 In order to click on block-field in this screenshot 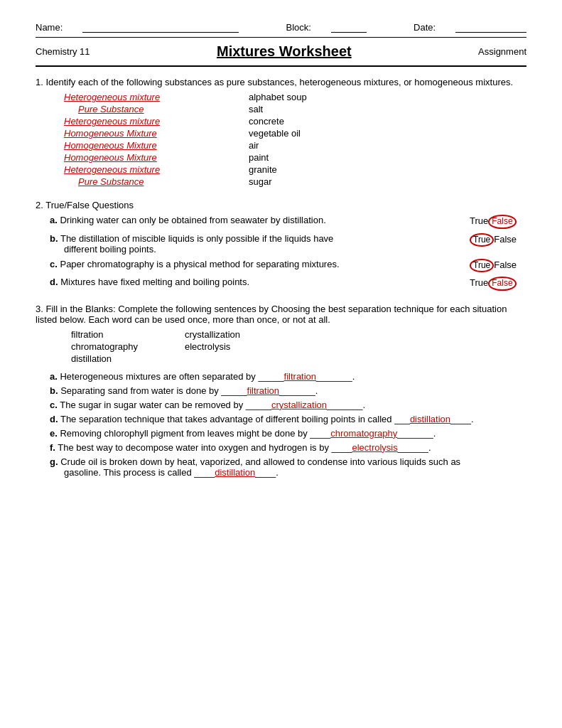, I will do `click(349, 27)`.